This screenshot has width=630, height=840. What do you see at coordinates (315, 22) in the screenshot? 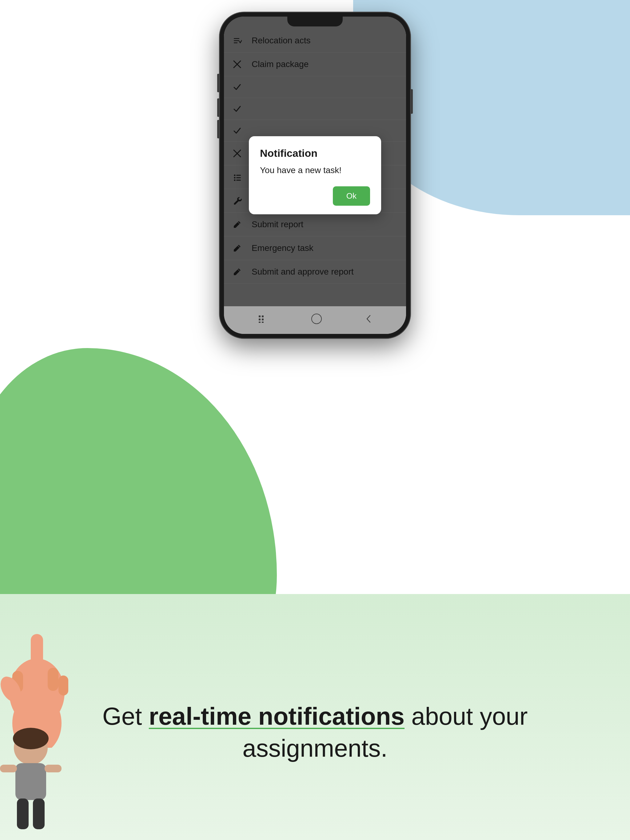
I see `phone-notch` at bounding box center [315, 22].